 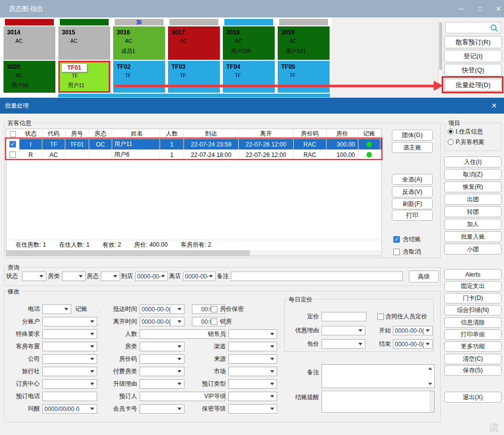 I want to click on depart-date-dropdown: 0000-00-0(, so click(x=199, y=276).